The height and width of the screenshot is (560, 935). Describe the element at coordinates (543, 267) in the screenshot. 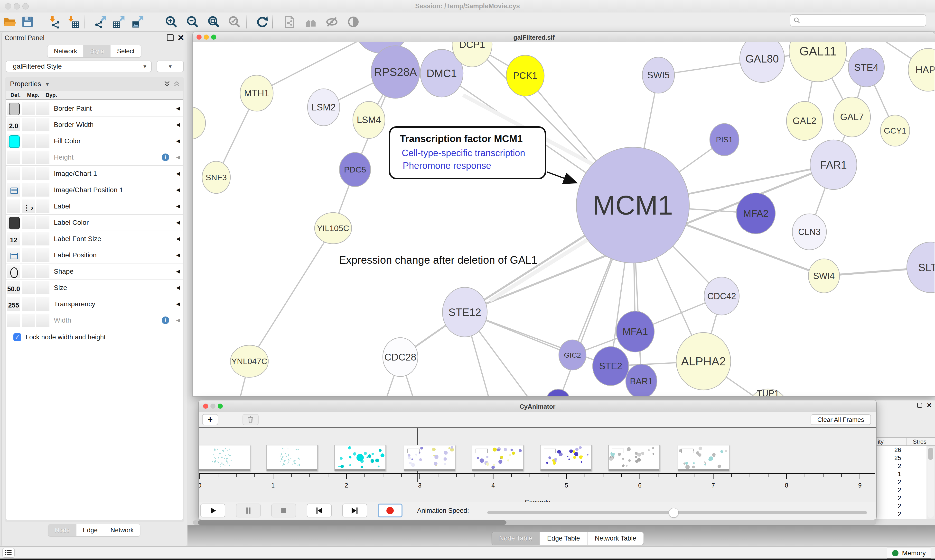

I see `highlighted-edge` at that location.